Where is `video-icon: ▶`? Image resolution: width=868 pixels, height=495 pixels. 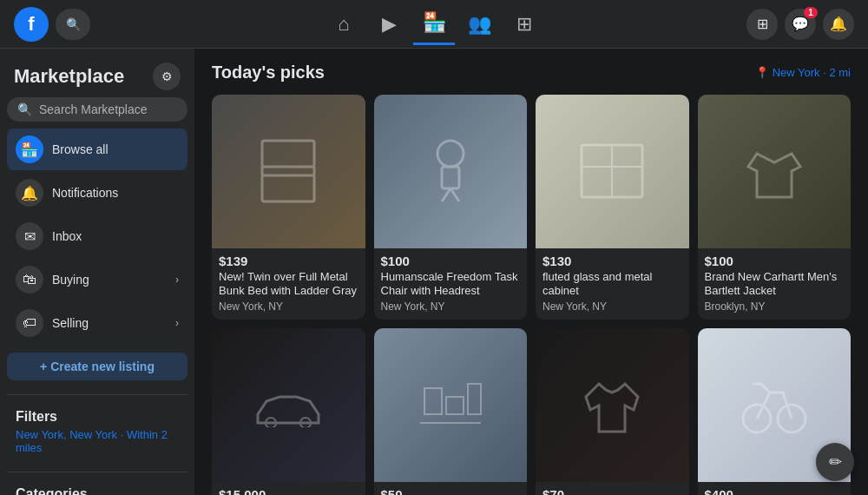 video-icon: ▶ is located at coordinates (389, 24).